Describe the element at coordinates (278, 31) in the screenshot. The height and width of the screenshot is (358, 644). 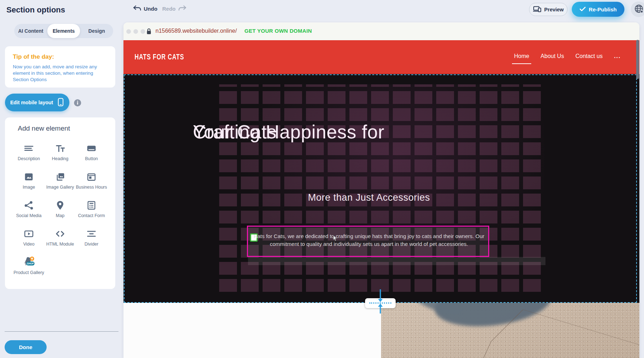
I see `get-your-own-domain-link: GET YOUR OWN DOMAIN` at that location.